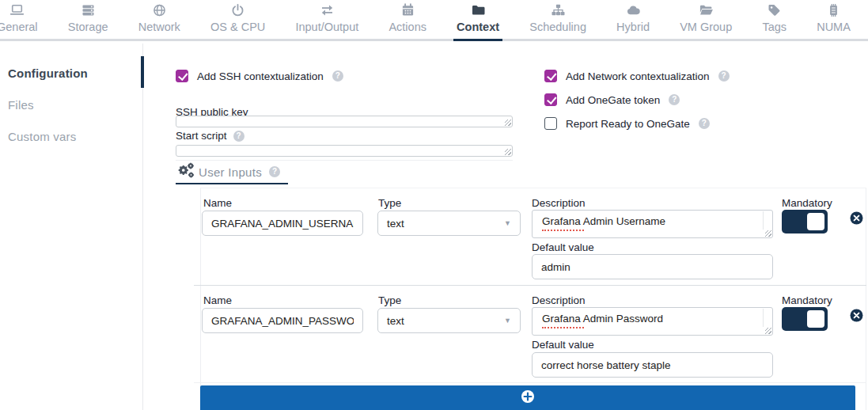 This screenshot has height=410, width=868. I want to click on user-input-description-textarea: Grafana Admin Username, so click(652, 224).